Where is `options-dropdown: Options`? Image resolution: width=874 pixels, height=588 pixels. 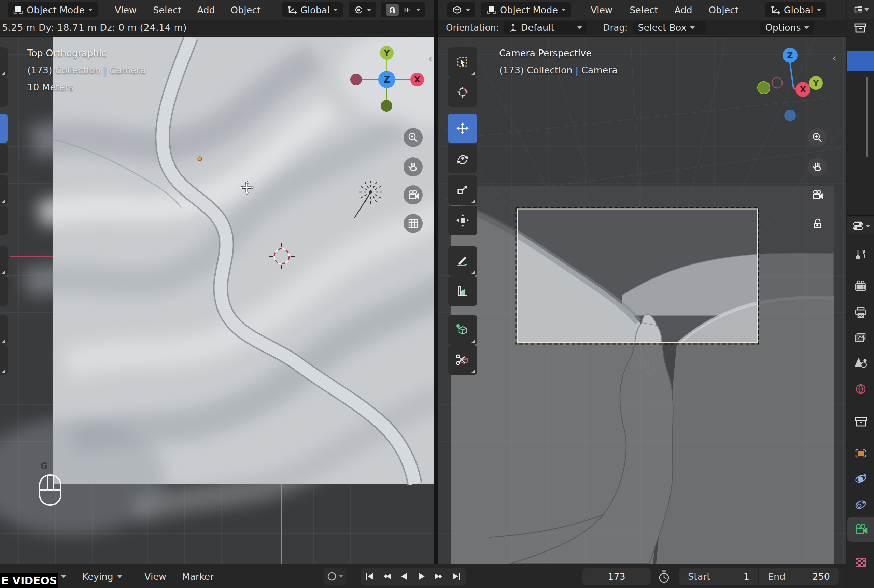
options-dropdown: Options is located at coordinates (787, 28).